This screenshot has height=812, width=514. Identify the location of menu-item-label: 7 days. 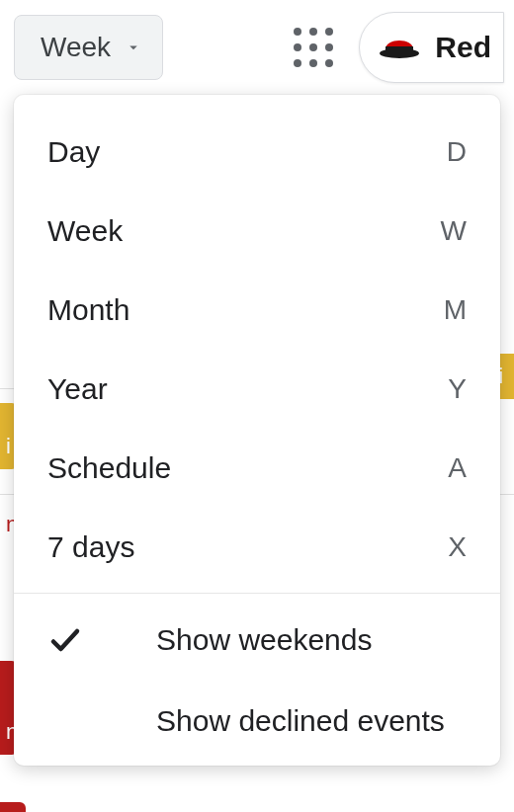
(247, 547).